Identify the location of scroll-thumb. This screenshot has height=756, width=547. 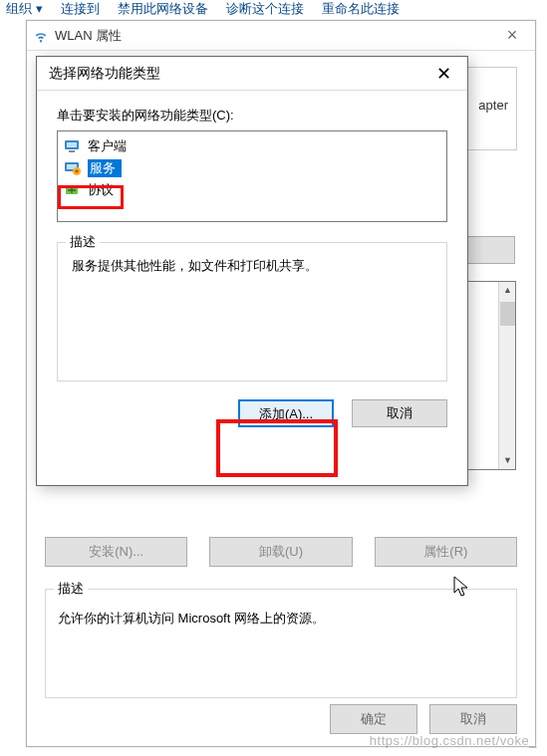
(508, 314).